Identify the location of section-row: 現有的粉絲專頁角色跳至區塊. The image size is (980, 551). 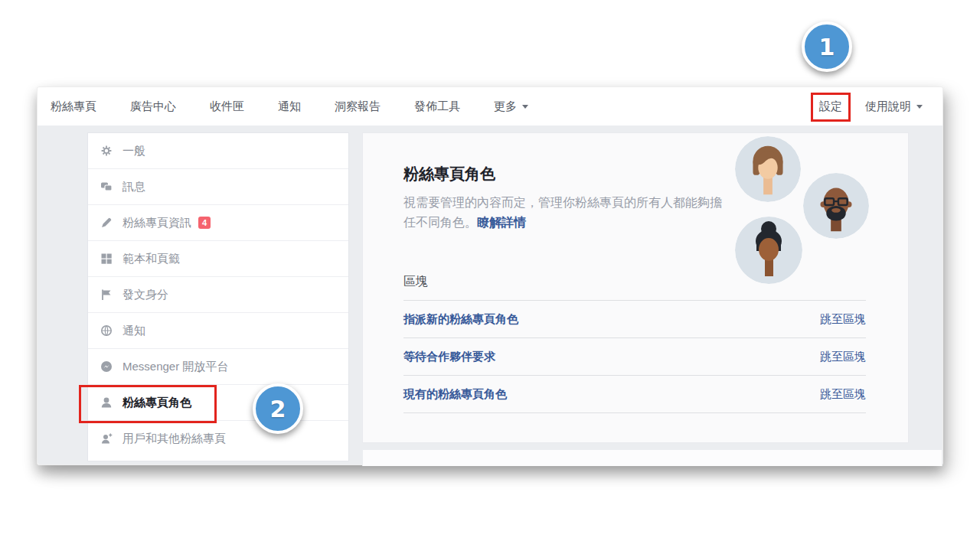
(635, 395).